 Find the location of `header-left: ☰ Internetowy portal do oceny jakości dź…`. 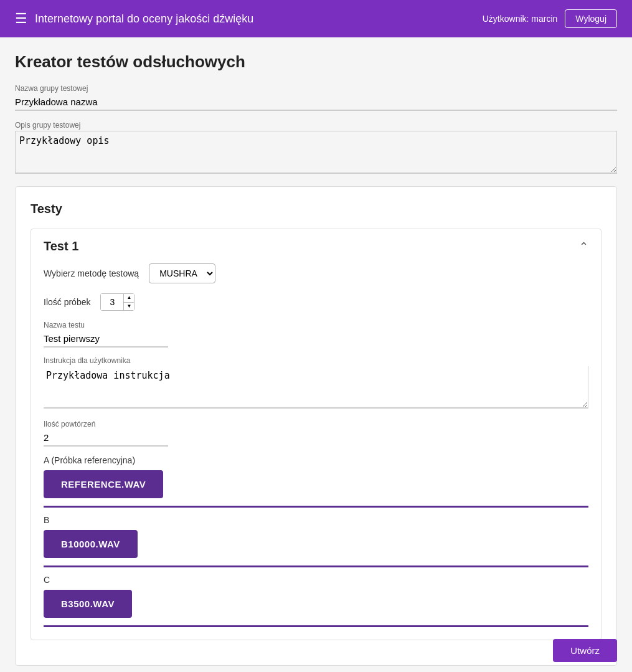

header-left: ☰ Internetowy portal do oceny jakości dź… is located at coordinates (134, 19).